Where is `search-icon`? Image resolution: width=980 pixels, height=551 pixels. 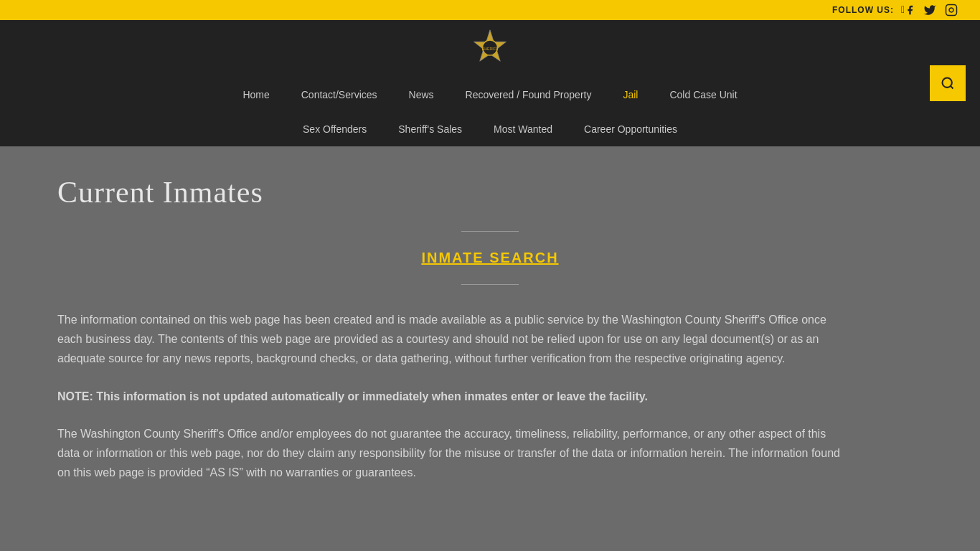
search-icon is located at coordinates (948, 83).